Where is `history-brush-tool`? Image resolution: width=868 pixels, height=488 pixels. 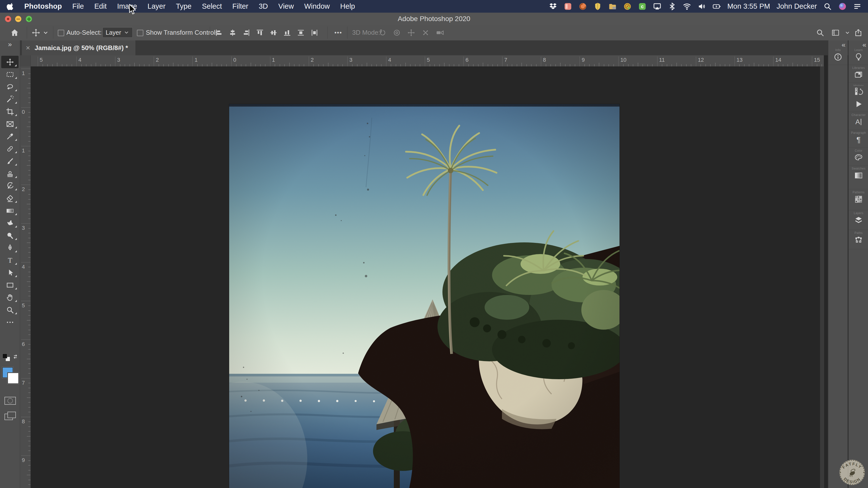
history-brush-tool is located at coordinates (10, 186).